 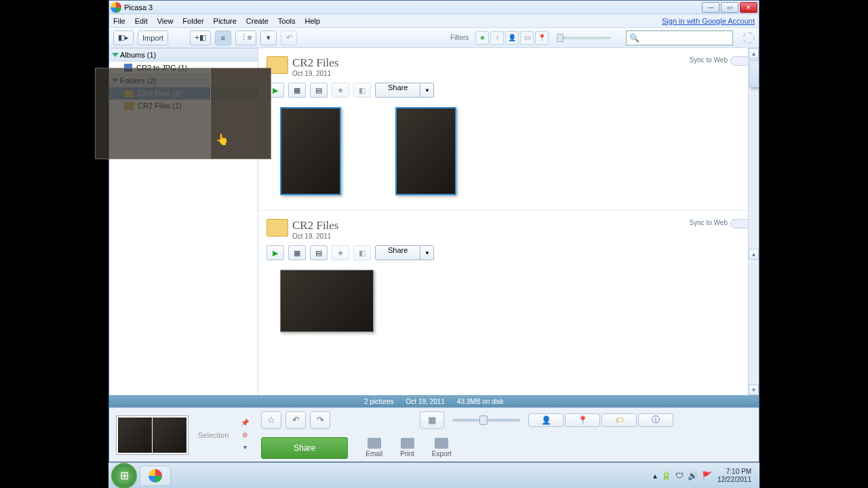 What do you see at coordinates (679, 476) in the screenshot?
I see `tray-icon: 🛡` at bounding box center [679, 476].